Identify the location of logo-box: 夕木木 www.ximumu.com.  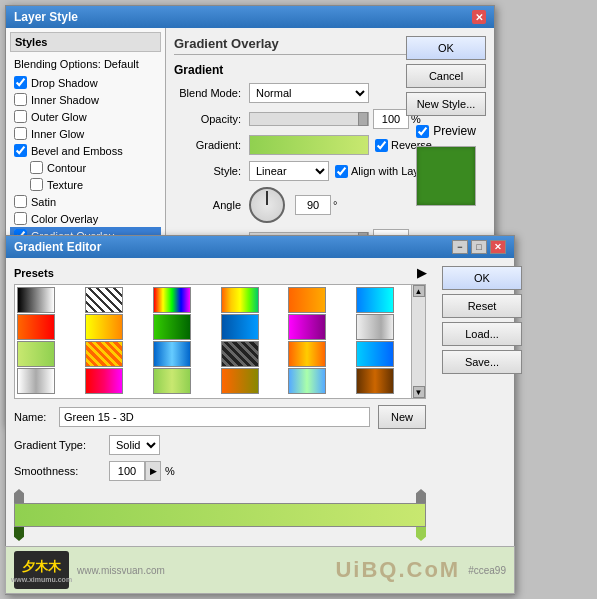
(42, 570).